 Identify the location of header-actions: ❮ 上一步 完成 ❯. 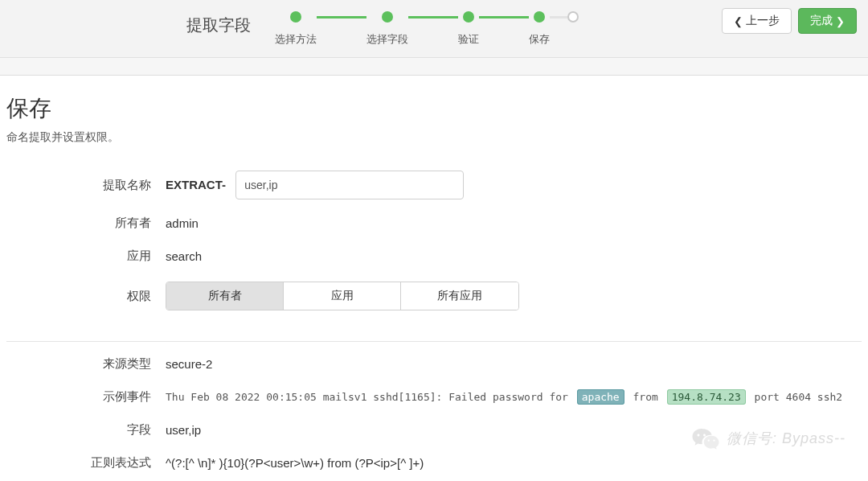
(789, 21).